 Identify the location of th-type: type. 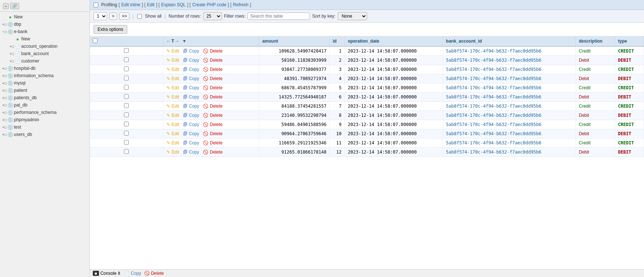
(629, 41).